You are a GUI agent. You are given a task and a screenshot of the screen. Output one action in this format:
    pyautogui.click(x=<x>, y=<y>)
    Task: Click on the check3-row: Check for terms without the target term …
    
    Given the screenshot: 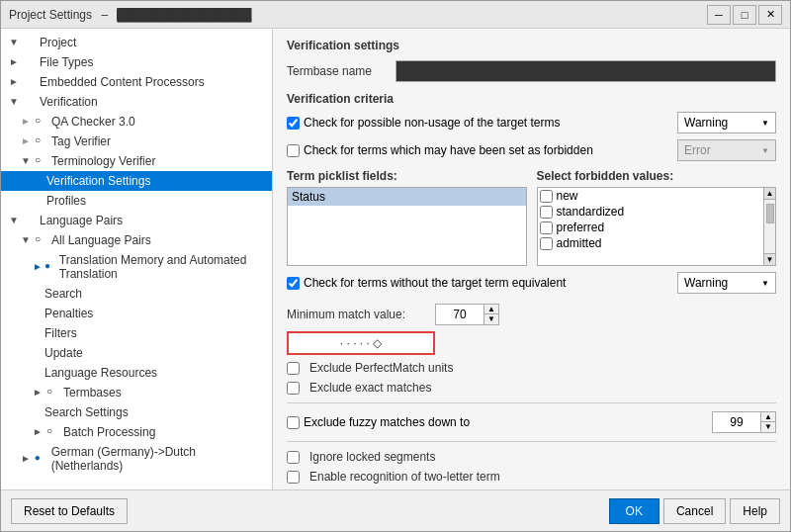 What is the action you would take?
    pyautogui.click(x=532, y=283)
    